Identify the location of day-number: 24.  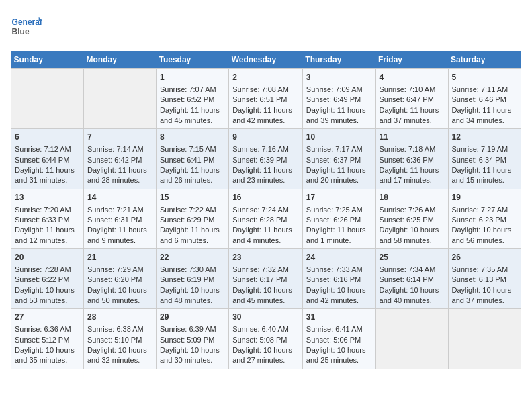
(339, 258).